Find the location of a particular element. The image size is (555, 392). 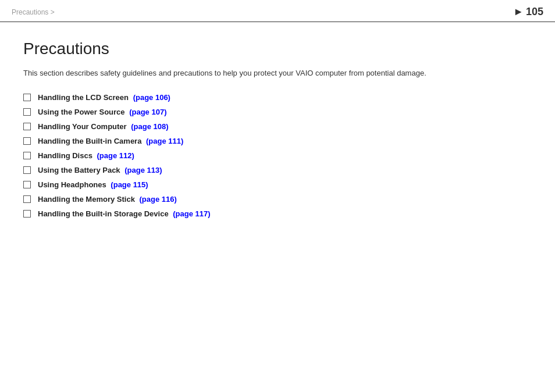

toc-item-link: (page 112) is located at coordinates (116, 156).